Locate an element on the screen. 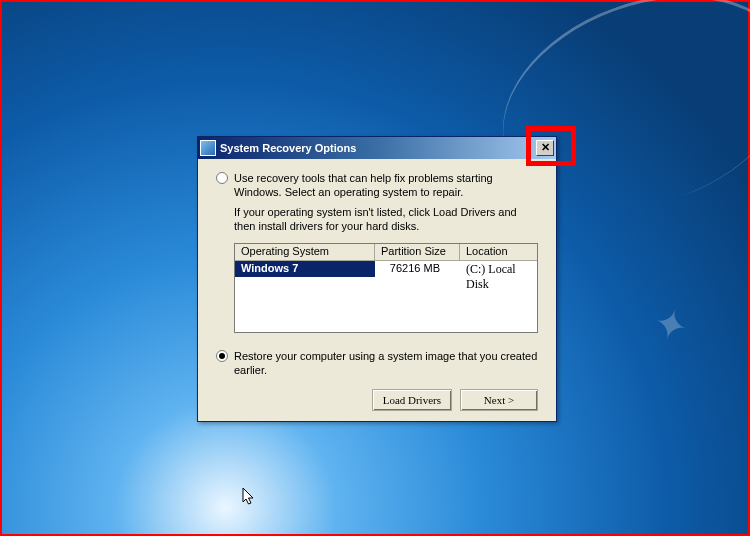 The width and height of the screenshot is (750, 536). list-header: Operating System Partition Size Location is located at coordinates (386, 252).